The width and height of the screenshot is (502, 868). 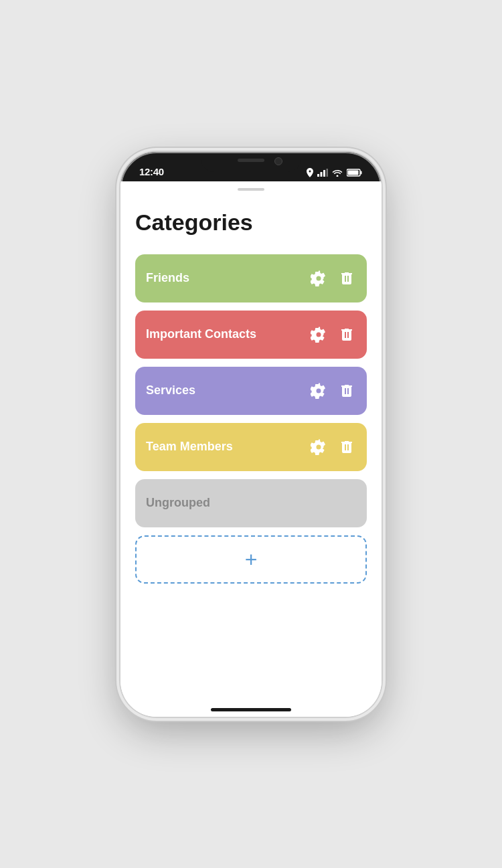 I want to click on category-label-important: Important Contacts, so click(x=201, y=335).